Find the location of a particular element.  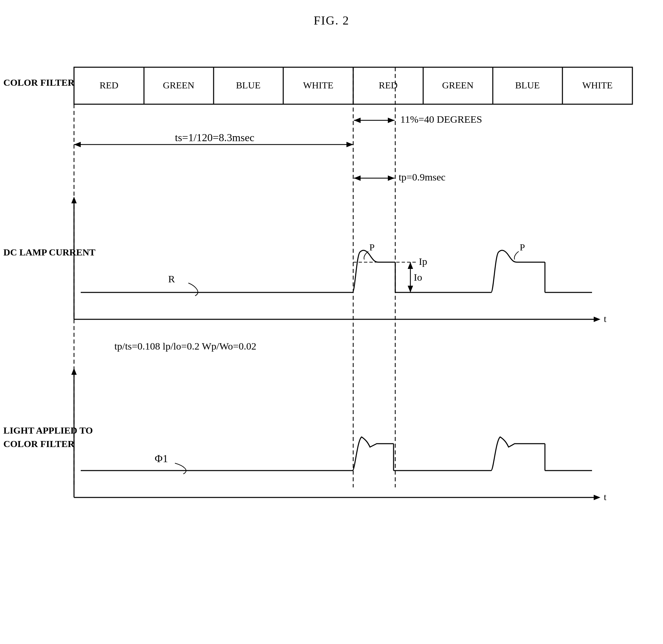

dc-lamp-label: DC LAMP CURRENT is located at coordinates (49, 252).